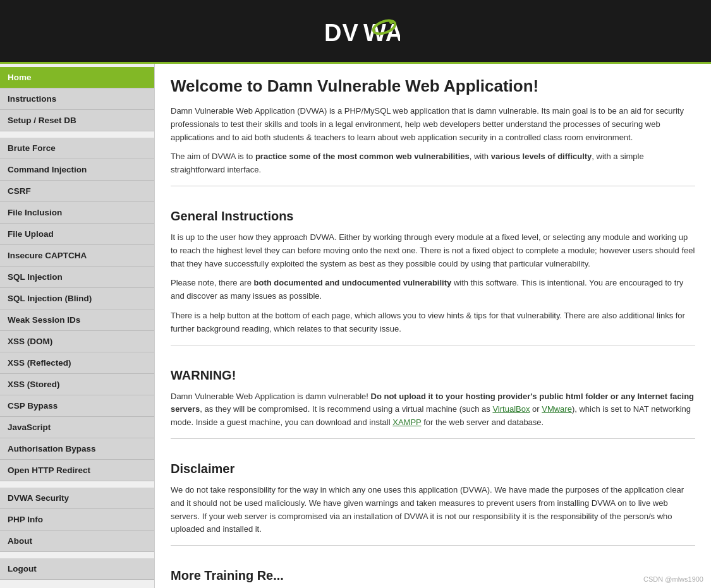 The width and height of the screenshot is (711, 588). Describe the element at coordinates (536, 409) in the screenshot. I see `warn-or: or` at that location.